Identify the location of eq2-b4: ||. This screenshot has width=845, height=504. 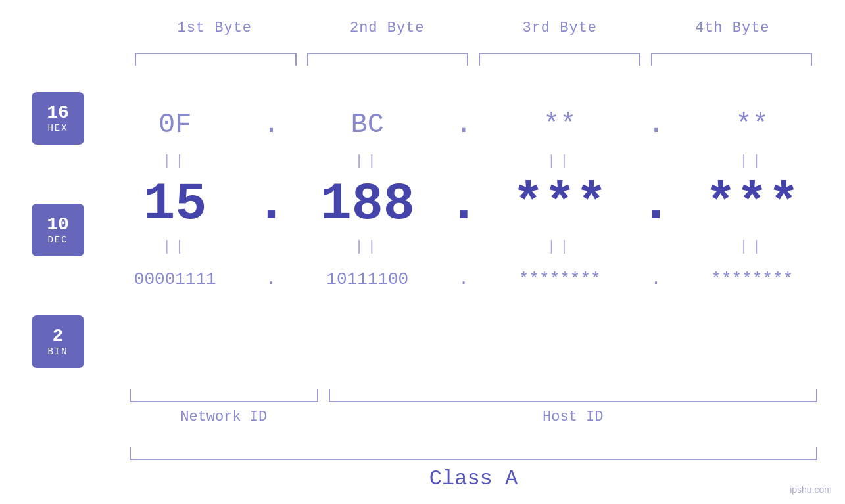
(752, 247).